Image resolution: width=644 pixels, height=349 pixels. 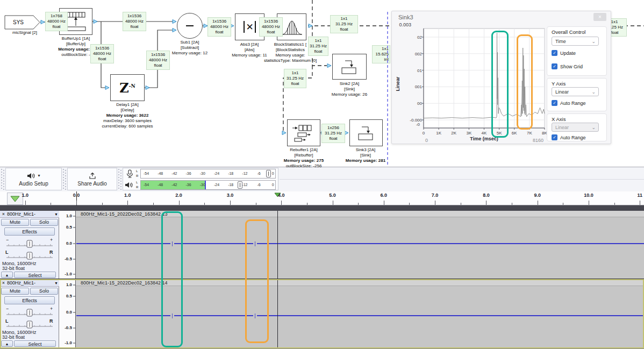 I want to click on meter-scale-number: -12, so click(x=245, y=173).